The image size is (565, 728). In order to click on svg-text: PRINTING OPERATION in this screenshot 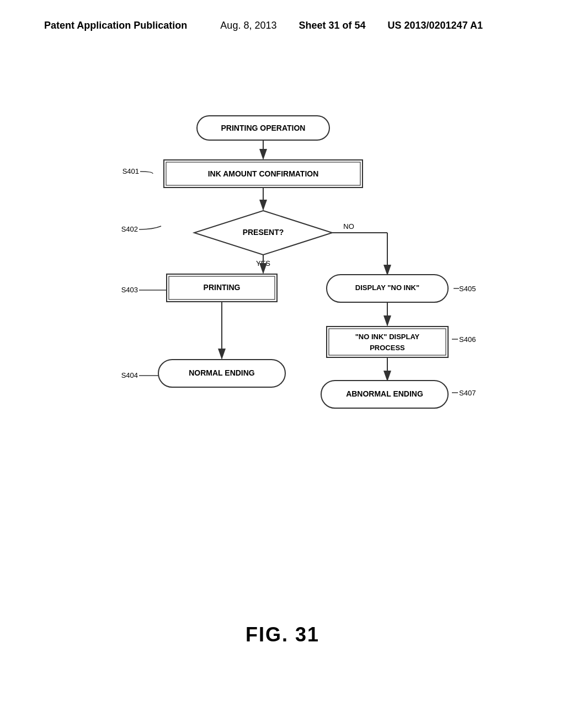, I will do `click(264, 128)`.